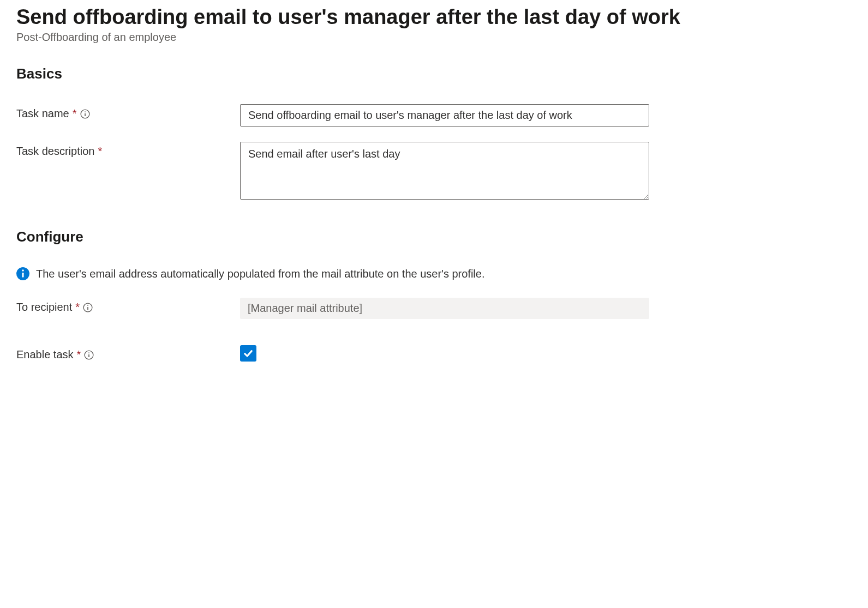 The image size is (868, 608). What do you see at coordinates (45, 354) in the screenshot?
I see `enable-task-label-text: Enable task` at bounding box center [45, 354].